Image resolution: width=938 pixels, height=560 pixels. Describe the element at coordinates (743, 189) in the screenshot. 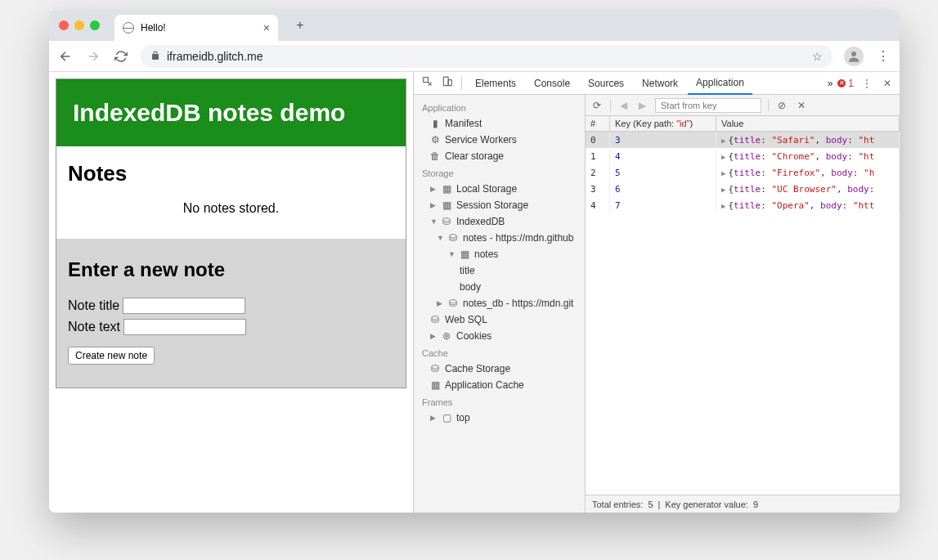

I see `table-row: 3 6 ▶{title: "UC Browser", body:` at that location.